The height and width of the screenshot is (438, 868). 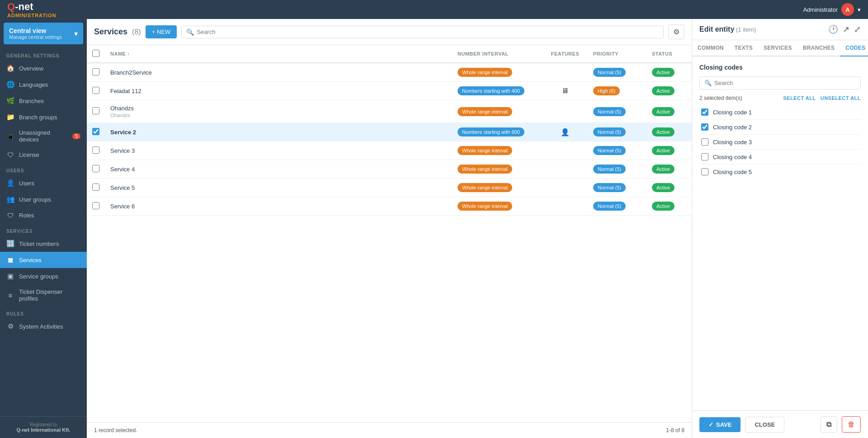 I want to click on select-all-link: SELECT ALL, so click(x=799, y=98).